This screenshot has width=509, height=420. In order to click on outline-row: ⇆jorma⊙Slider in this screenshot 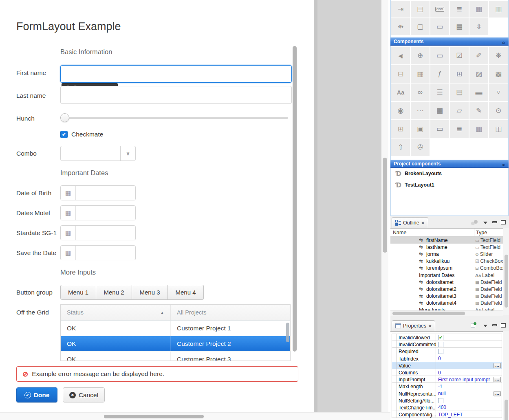, I will do `click(447, 254)`.